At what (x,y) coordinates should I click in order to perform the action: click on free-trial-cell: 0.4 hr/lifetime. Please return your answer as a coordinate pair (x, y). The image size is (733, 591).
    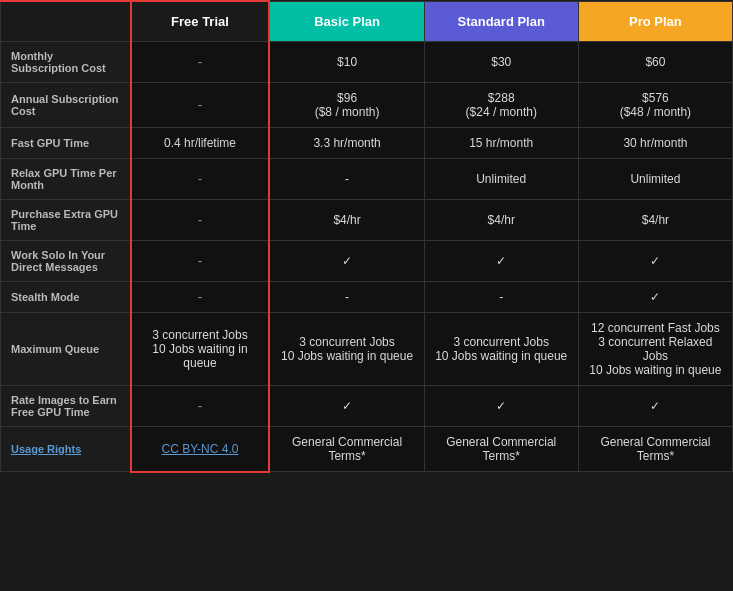
    Looking at the image, I should click on (200, 144).